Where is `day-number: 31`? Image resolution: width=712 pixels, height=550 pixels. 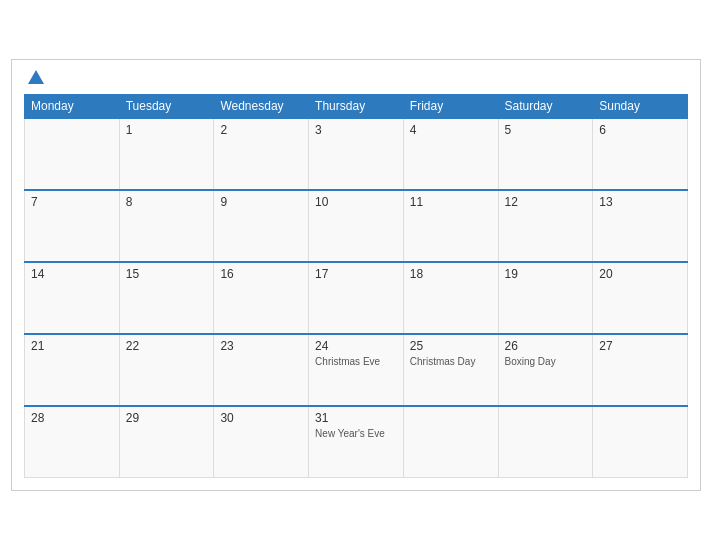 day-number: 31 is located at coordinates (356, 418).